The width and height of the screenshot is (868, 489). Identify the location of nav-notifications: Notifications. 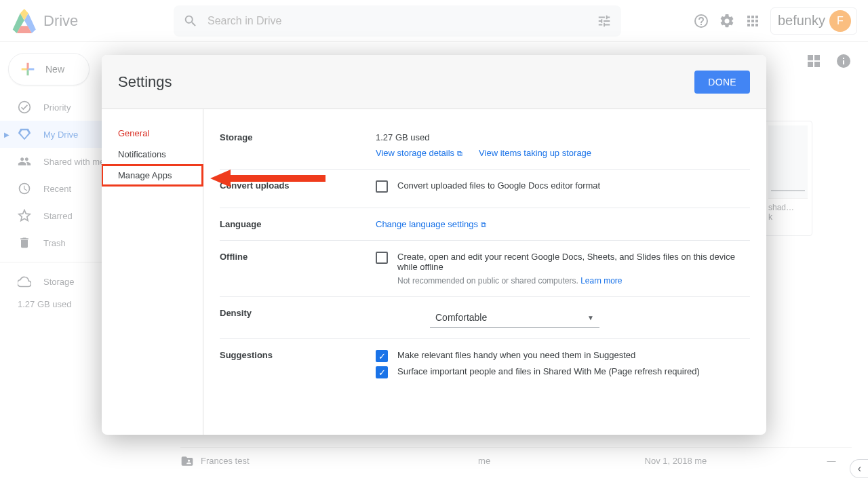
(152, 155).